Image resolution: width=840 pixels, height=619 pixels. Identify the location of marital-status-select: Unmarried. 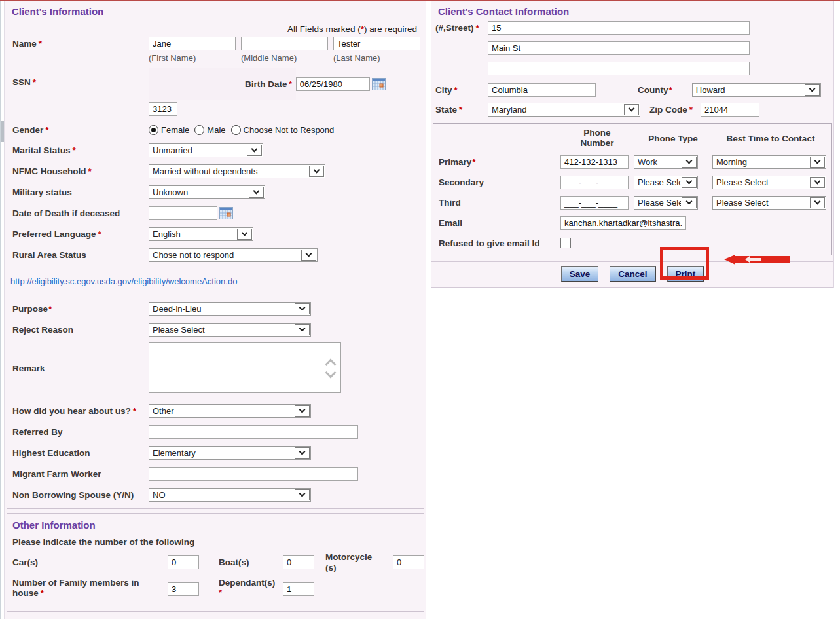
(206, 151).